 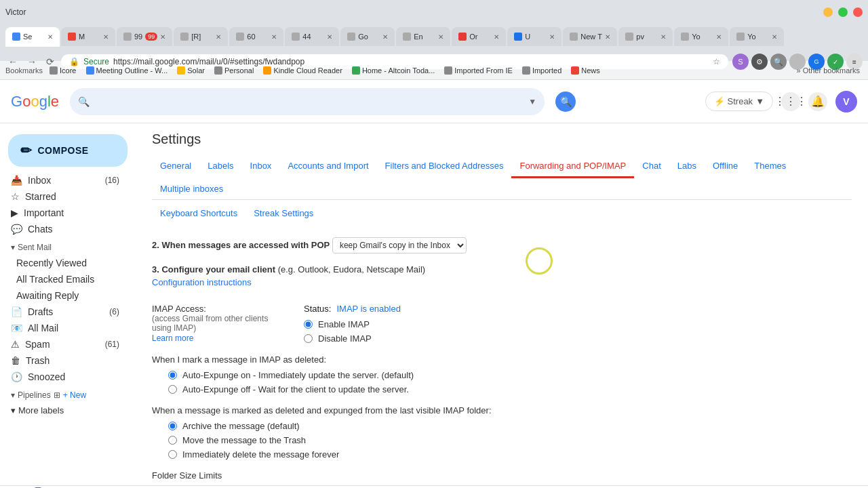 What do you see at coordinates (50, 37) in the screenshot?
I see `tab-close-icon: ✕` at bounding box center [50, 37].